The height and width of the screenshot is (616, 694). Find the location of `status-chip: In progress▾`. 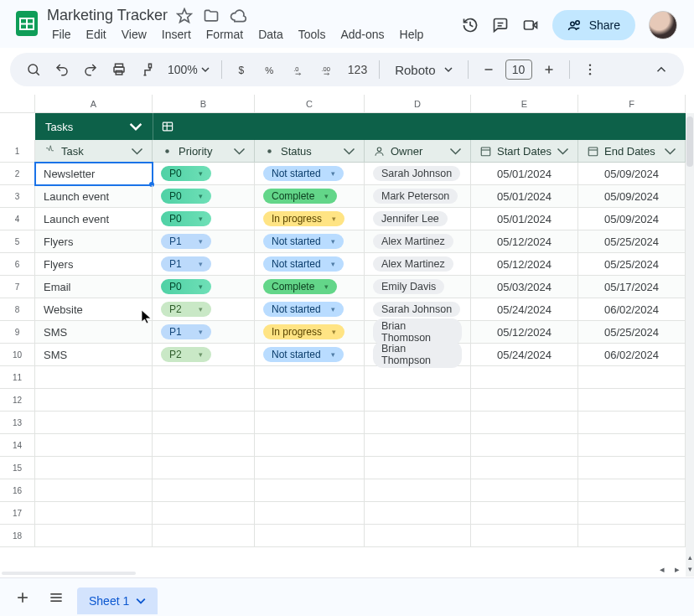

status-chip: In progress▾ is located at coordinates (303, 219).